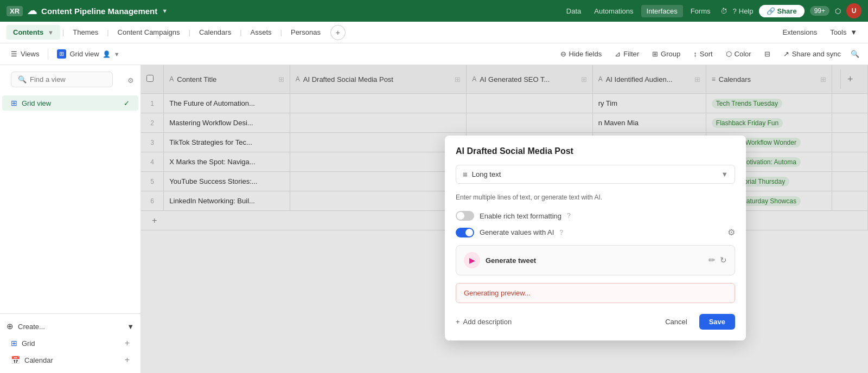 This screenshot has height=373, width=868. What do you see at coordinates (484, 322) in the screenshot?
I see `add-description-button: + Add description` at bounding box center [484, 322].